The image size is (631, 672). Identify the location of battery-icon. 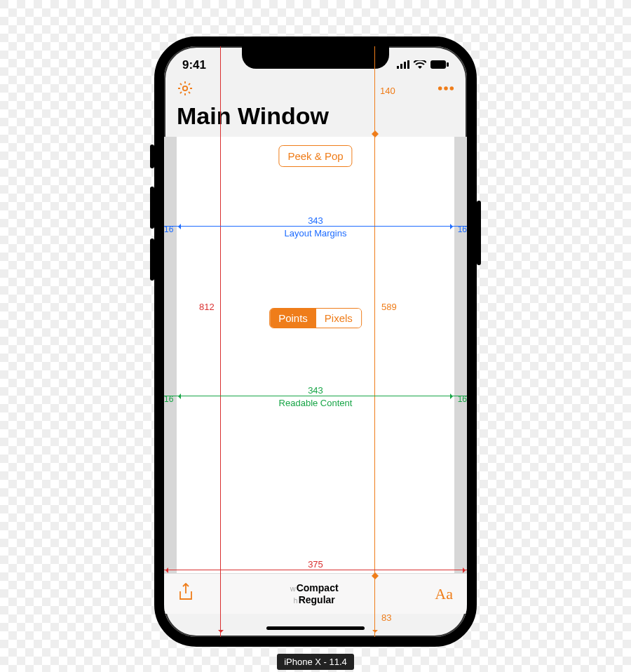
(440, 65).